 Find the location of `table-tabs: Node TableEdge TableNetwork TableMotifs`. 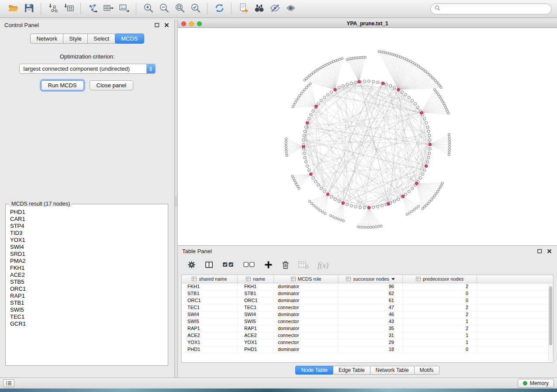

table-tabs: Node TableEdge TableNetwork TableMotifs is located at coordinates (367, 370).